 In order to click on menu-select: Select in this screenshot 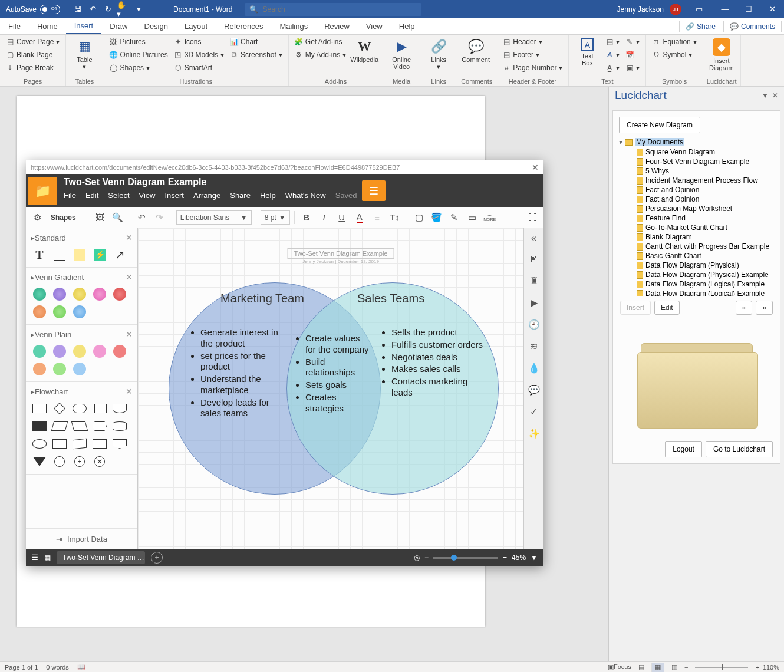, I will do `click(118, 196)`.